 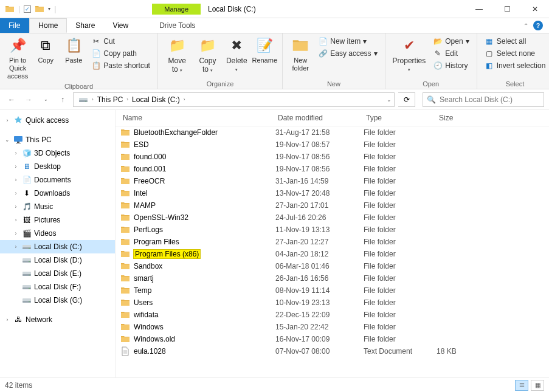 What do you see at coordinates (451, 53) in the screenshot?
I see `edit-button: ✎Edit` at bounding box center [451, 53].